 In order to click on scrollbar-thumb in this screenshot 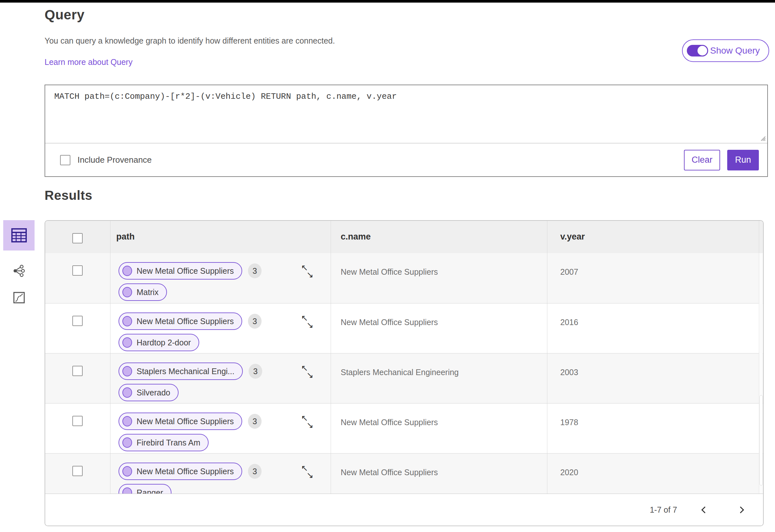, I will do `click(761, 440)`.